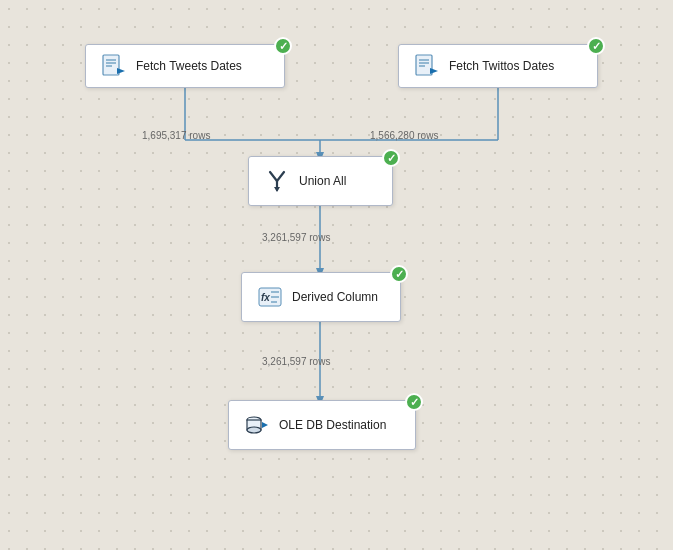 The width and height of the screenshot is (673, 550). I want to click on fetch-twittos-node: Fetch Twittos Dates, so click(498, 66).